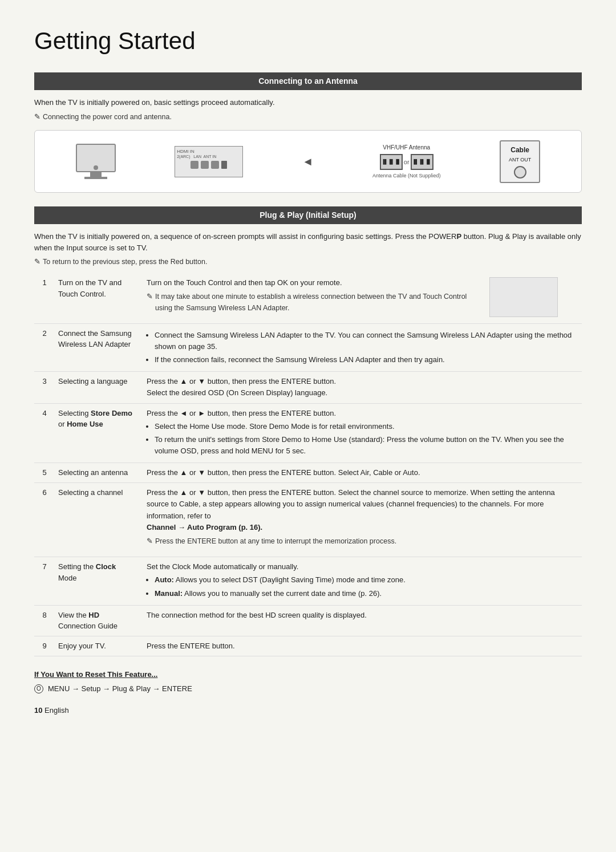 This screenshot has height=852, width=616. Describe the element at coordinates (99, 473) in the screenshot. I see `step-label-5: Selecting an antenna` at that location.